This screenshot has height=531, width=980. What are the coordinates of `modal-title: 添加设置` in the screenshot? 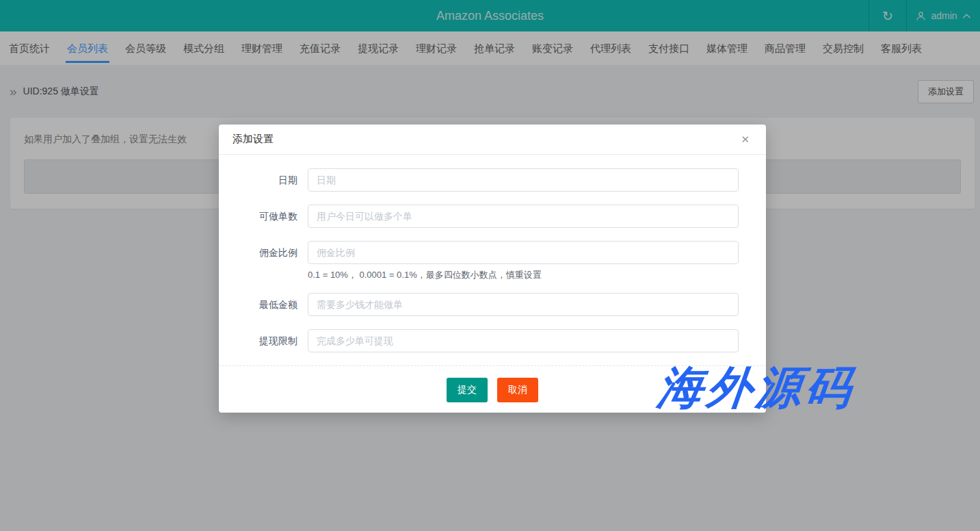 It's located at (253, 140).